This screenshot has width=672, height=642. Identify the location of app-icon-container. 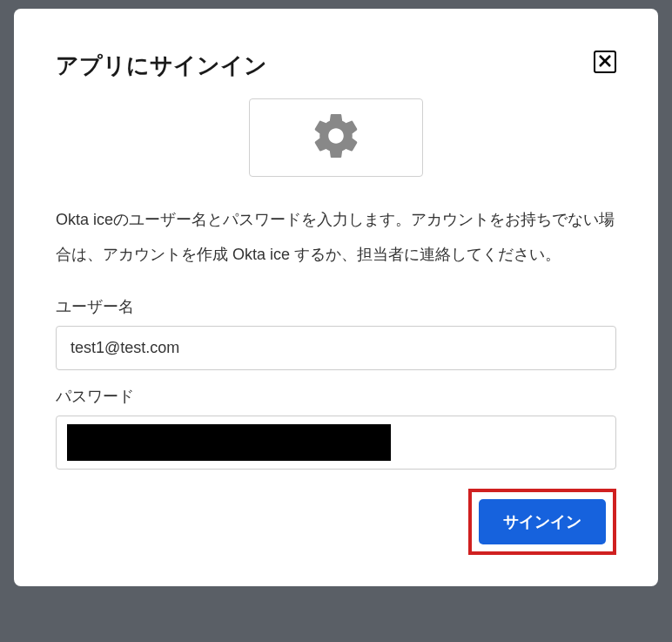
(336, 138).